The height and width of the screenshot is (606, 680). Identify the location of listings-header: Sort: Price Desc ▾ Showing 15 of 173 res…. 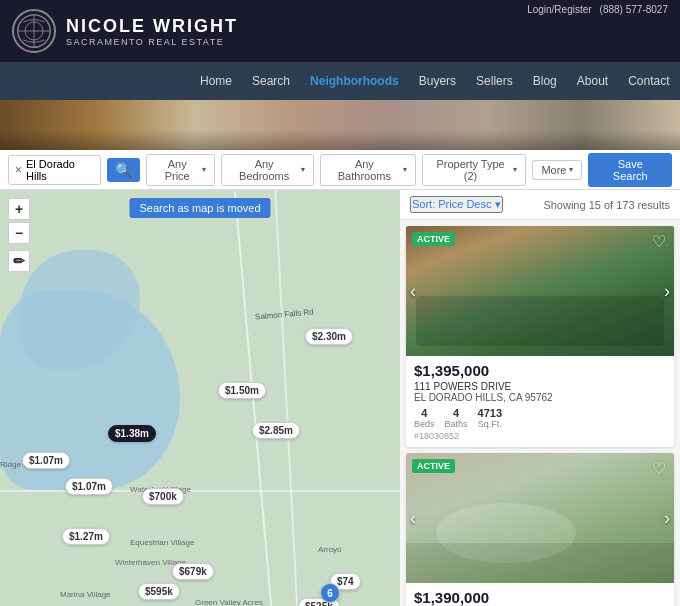
(540, 205).